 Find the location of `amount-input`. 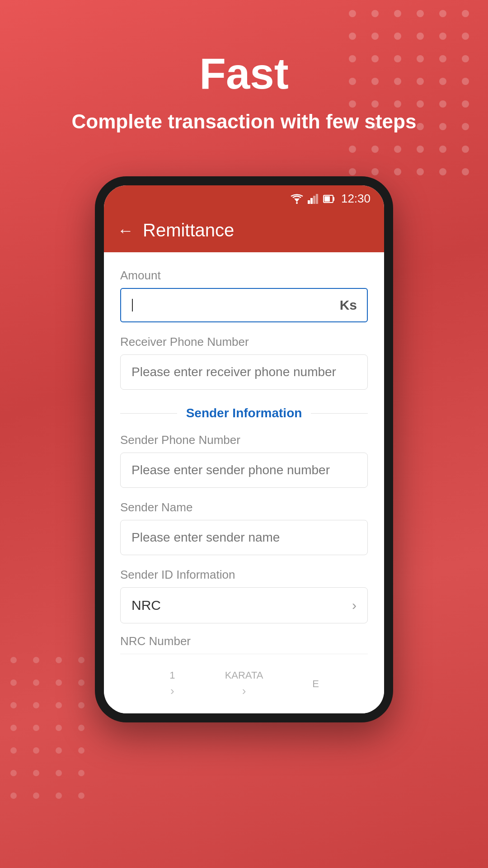

amount-input is located at coordinates (244, 305).